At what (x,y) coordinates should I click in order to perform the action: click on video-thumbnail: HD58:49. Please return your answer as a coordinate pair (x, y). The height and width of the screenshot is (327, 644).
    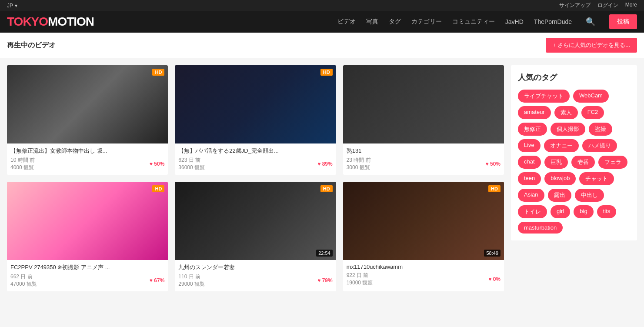
    Looking at the image, I should click on (424, 221).